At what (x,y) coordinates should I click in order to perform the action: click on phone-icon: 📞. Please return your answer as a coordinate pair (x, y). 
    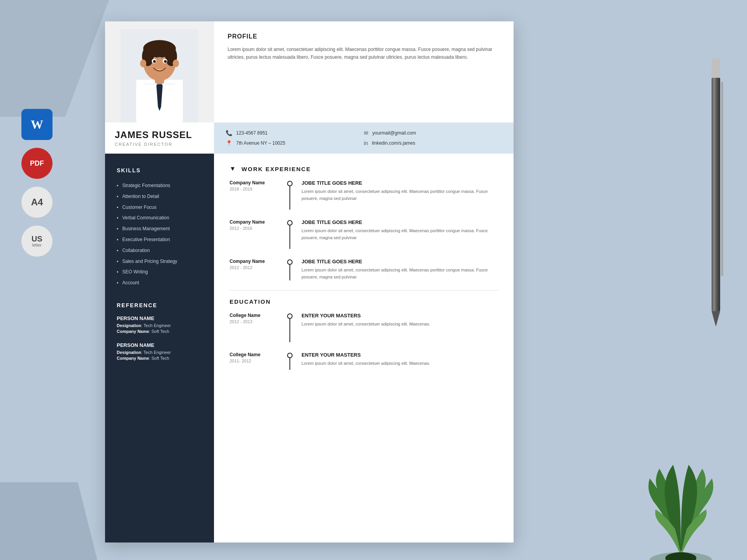
    Looking at the image, I should click on (229, 133).